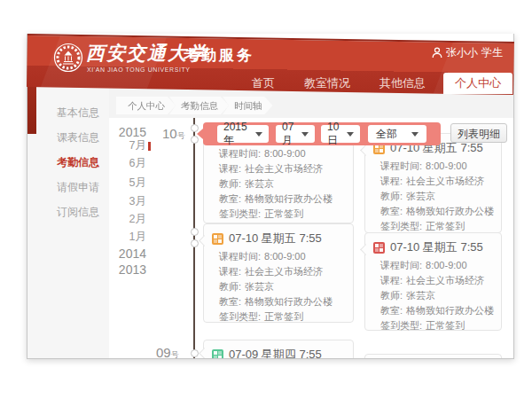 The image size is (532, 399). Describe the element at coordinates (128, 163) in the screenshot. I see `timeline-month-6: 6月` at that location.